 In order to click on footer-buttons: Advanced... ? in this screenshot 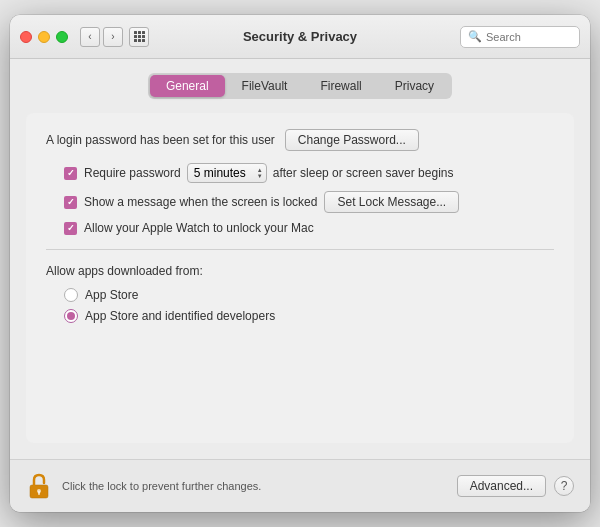, I will do `click(516, 486)`.